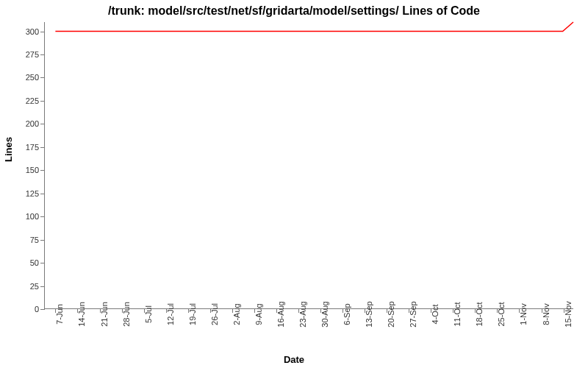 The height and width of the screenshot is (368, 588). I want to click on y-axis-label: Lines, so click(9, 149).